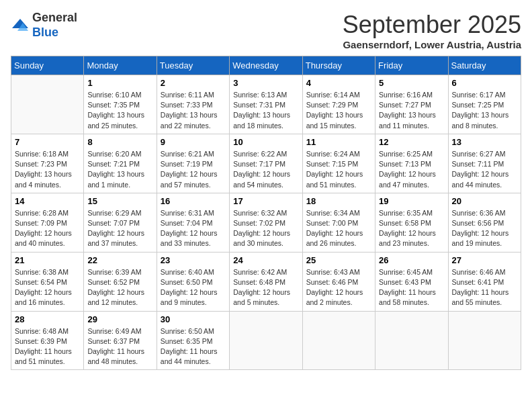  Describe the element at coordinates (339, 261) in the screenshot. I see `day-number: 25` at that location.